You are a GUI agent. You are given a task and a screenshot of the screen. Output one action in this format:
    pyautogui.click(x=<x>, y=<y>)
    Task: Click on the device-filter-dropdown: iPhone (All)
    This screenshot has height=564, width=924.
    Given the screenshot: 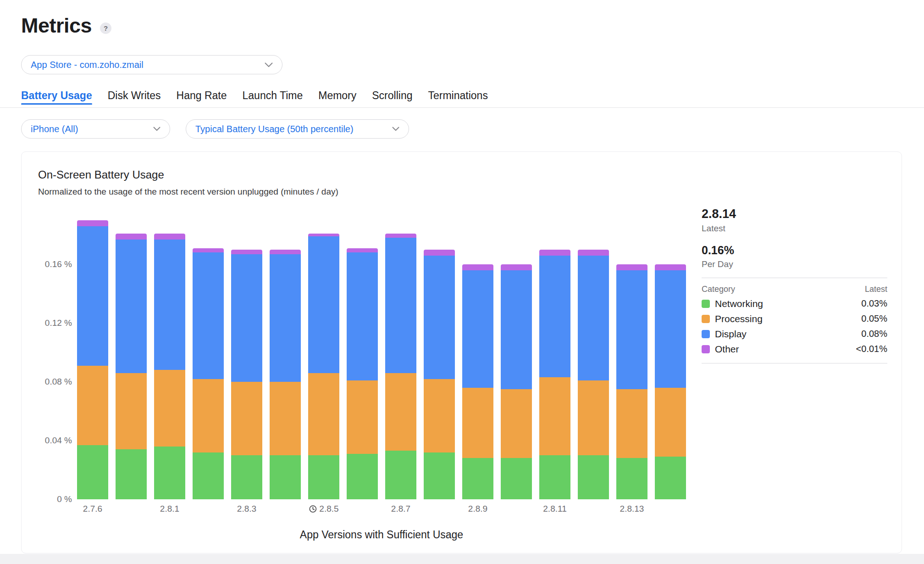 What is the action you would take?
    pyautogui.click(x=95, y=129)
    